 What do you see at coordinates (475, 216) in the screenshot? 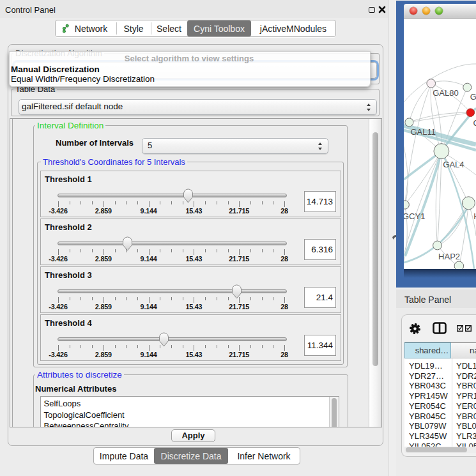
I see `svg-text: H` at bounding box center [475, 216].